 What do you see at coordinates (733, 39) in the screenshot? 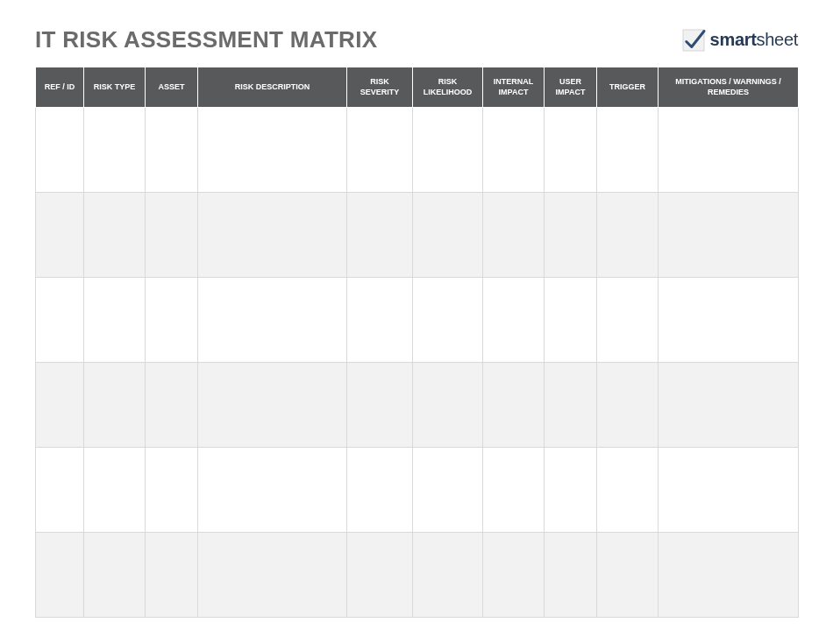
I see `logo-brand-bold: smart` at bounding box center [733, 39].